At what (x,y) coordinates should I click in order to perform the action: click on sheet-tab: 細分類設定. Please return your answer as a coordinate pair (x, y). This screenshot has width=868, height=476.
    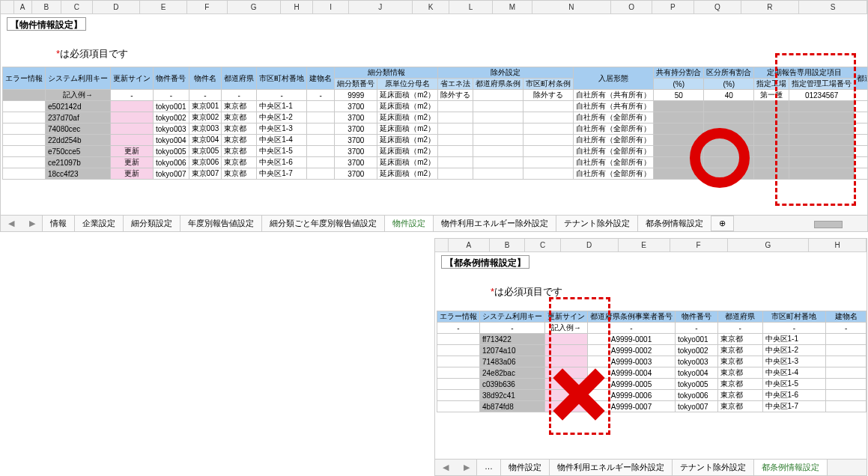
    Looking at the image, I should click on (151, 223).